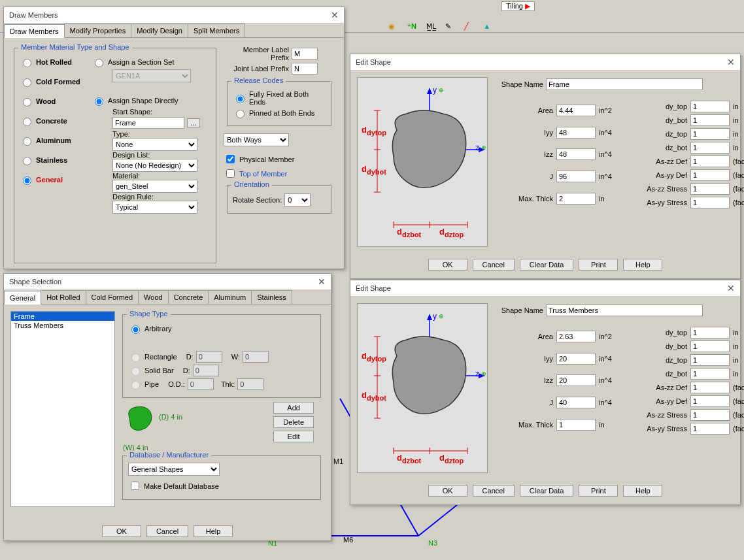 Image resolution: width=744 pixels, height=560 pixels. Describe the element at coordinates (432, 28) in the screenshot. I see `toolbar-icon-ml: M̲L̲` at that location.